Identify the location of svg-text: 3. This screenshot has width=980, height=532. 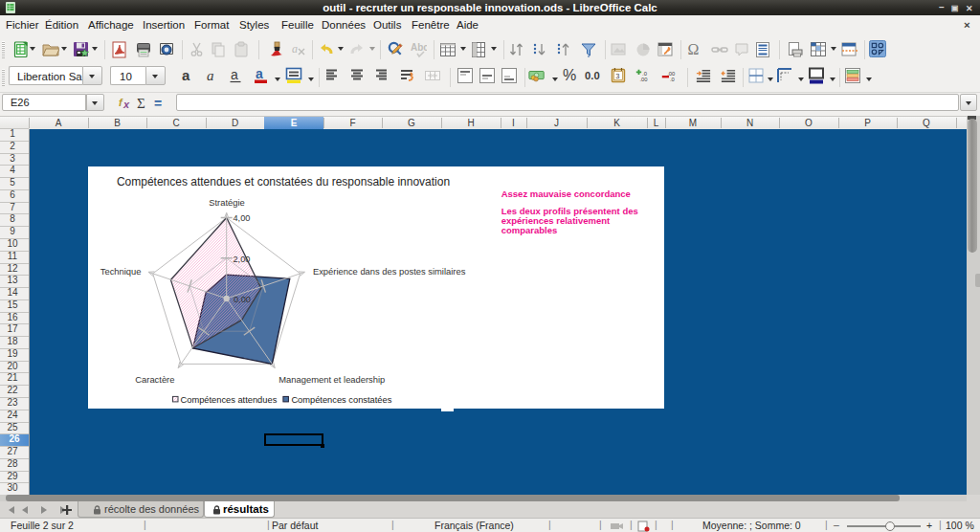
(617, 77).